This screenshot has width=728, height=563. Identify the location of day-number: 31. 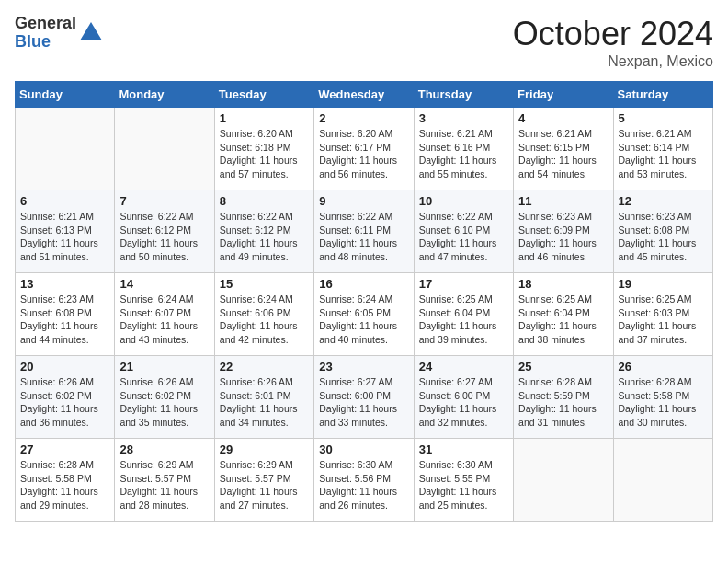
(463, 449).